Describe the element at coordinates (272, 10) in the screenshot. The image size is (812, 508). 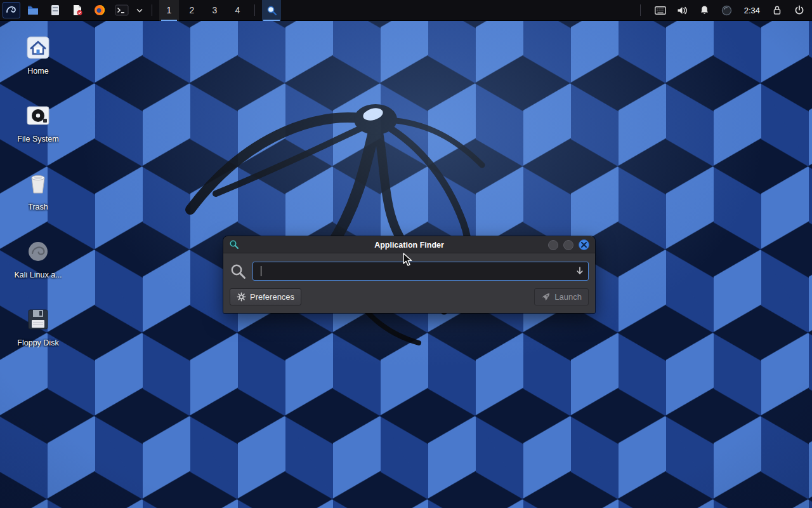
I see `taskbar-application-finder-button` at that location.